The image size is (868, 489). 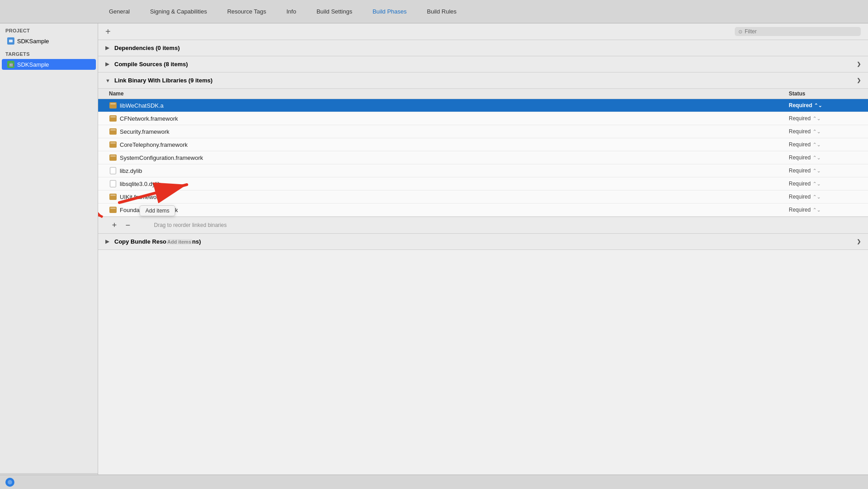 I want to click on row-status-4: Required ⌃⌄, so click(x=825, y=158).